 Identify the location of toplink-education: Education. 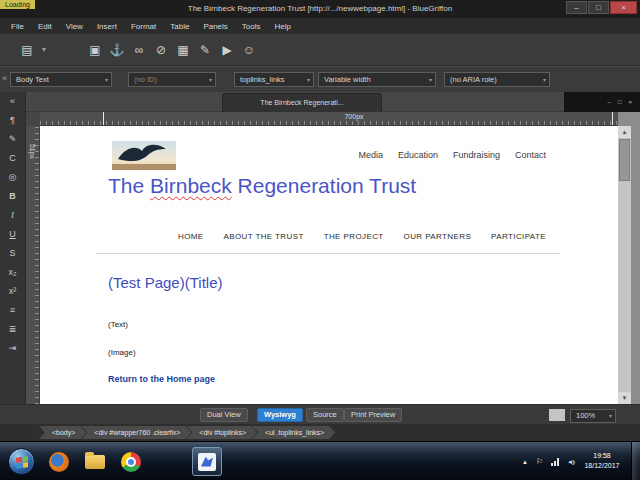
(418, 155).